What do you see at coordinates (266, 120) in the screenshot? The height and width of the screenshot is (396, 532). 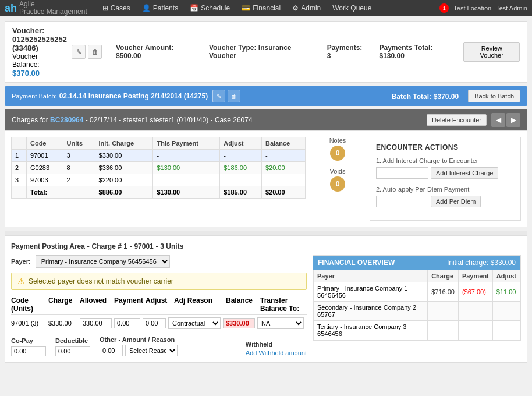 I see `charges-header: Charges for BC280964 - 02/17/14 - steste…` at bounding box center [266, 120].